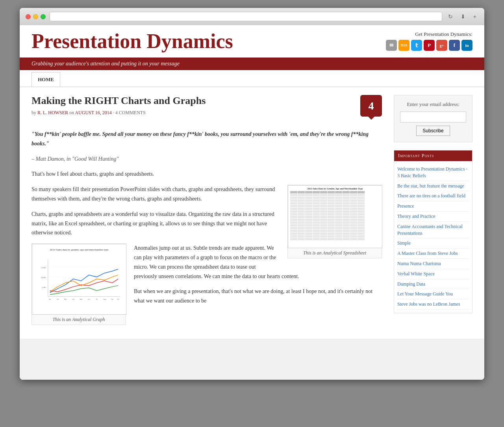 The height and width of the screenshot is (427, 504). What do you see at coordinates (433, 274) in the screenshot?
I see `post-link-9: Verbal White Space` at bounding box center [433, 274].